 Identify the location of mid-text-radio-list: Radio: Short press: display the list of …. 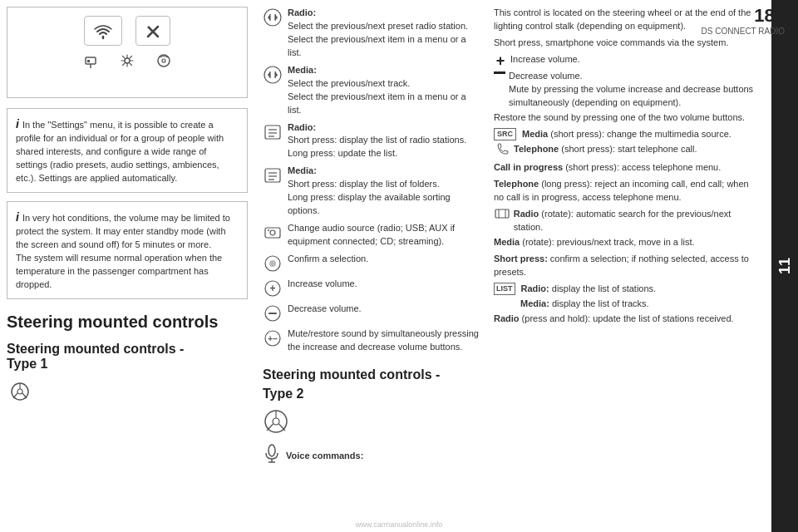
(385, 141).